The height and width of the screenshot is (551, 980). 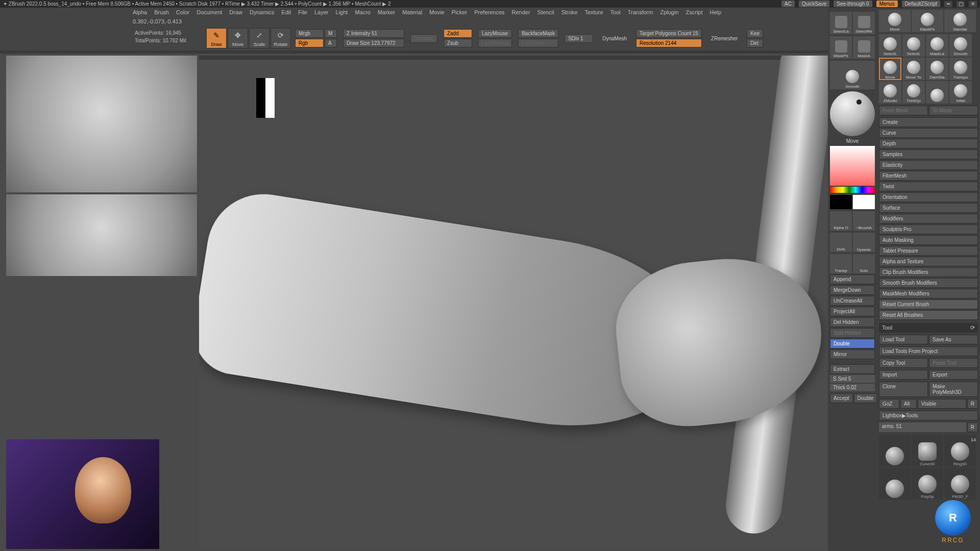 What do you see at coordinates (864, 242) in the screenshot?
I see `stroke-solo: Dynamic` at bounding box center [864, 242].